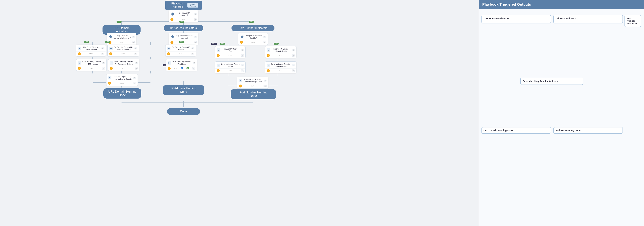  I want to click on any-urls-title: Any URLs or domains to hunt for?, so click(122, 37).